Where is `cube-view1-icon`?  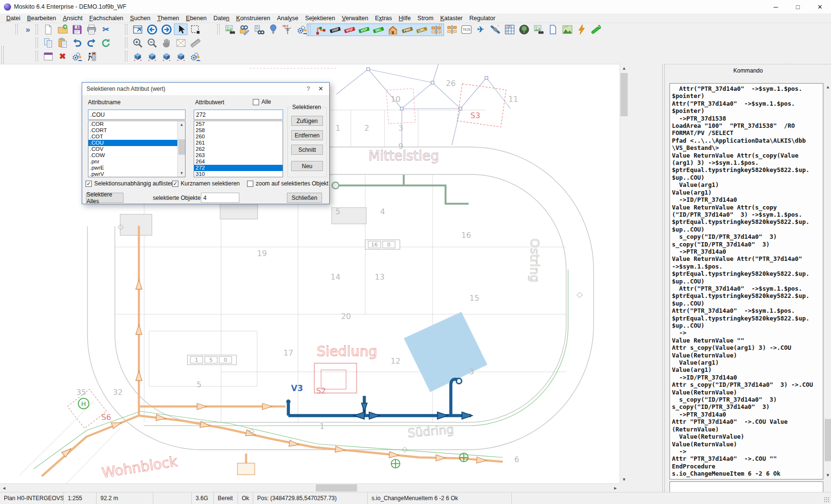 cube-view1-icon is located at coordinates (137, 56).